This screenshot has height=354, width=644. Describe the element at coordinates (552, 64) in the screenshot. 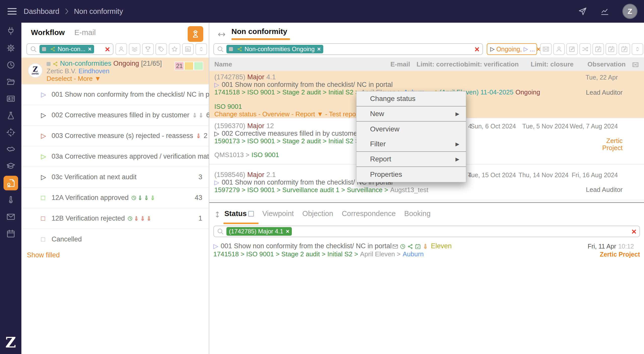

I see `column-header: Limit: closure` at that location.